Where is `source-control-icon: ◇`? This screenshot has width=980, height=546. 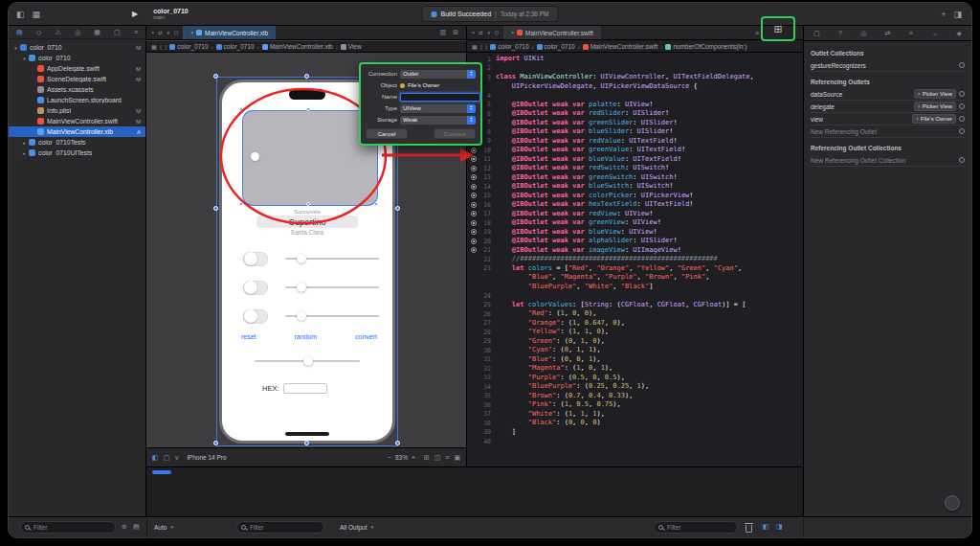 source-control-icon: ◇ is located at coordinates (38, 33).